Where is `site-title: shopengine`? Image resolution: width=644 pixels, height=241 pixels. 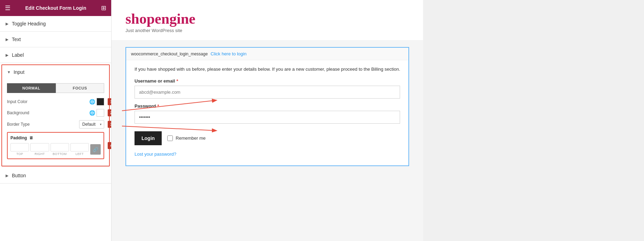 site-title: shopengine is located at coordinates (267, 19).